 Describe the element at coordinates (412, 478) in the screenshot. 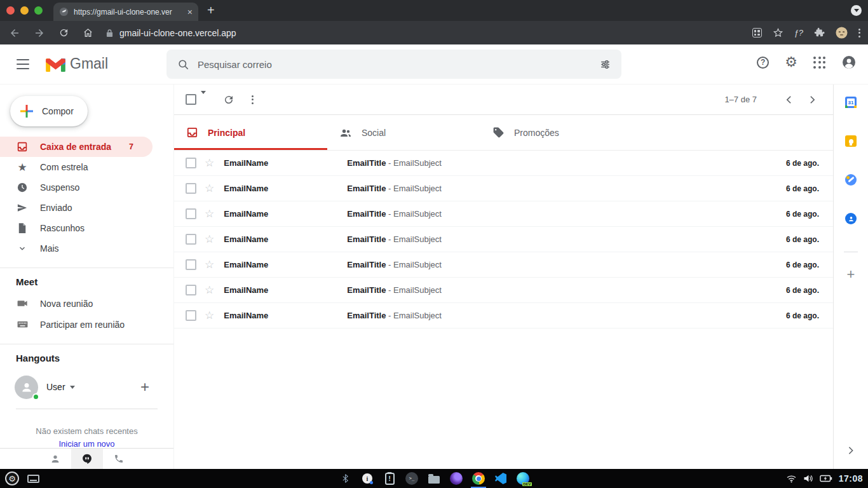

I see `terminal-app-icon: >_` at that location.